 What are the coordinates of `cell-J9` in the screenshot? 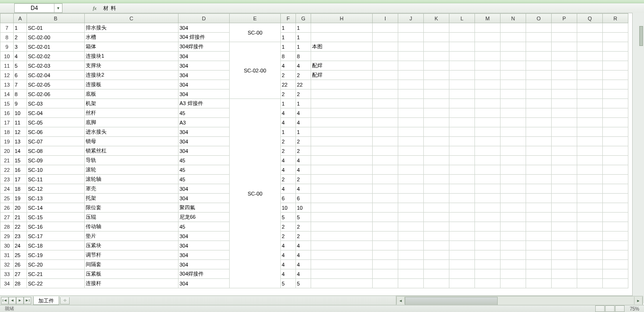 It's located at (411, 47).